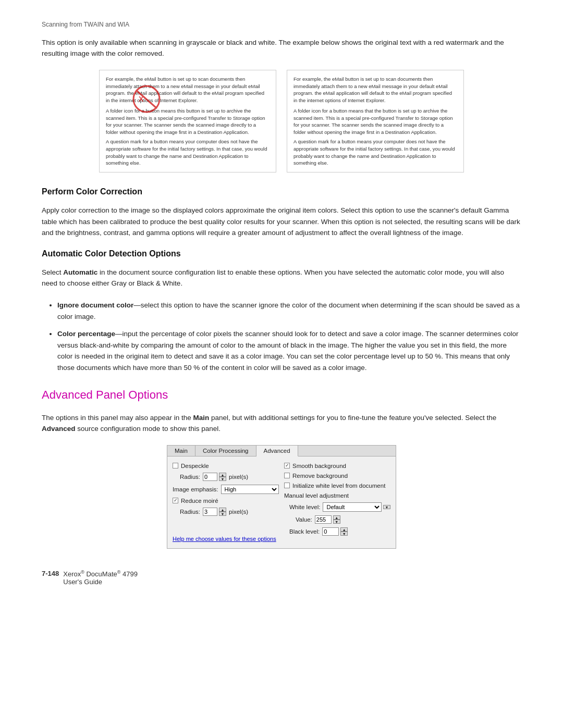 The width and height of the screenshot is (563, 728). Describe the element at coordinates (352, 507) in the screenshot. I see `white-level-select: Default Custom` at that location.